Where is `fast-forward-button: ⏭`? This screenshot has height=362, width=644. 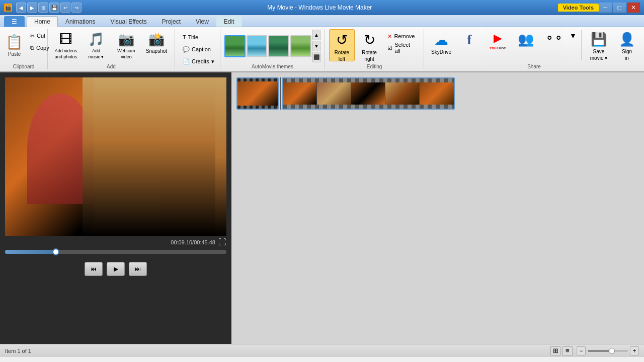
fast-forward-button: ⏭ is located at coordinates (138, 269).